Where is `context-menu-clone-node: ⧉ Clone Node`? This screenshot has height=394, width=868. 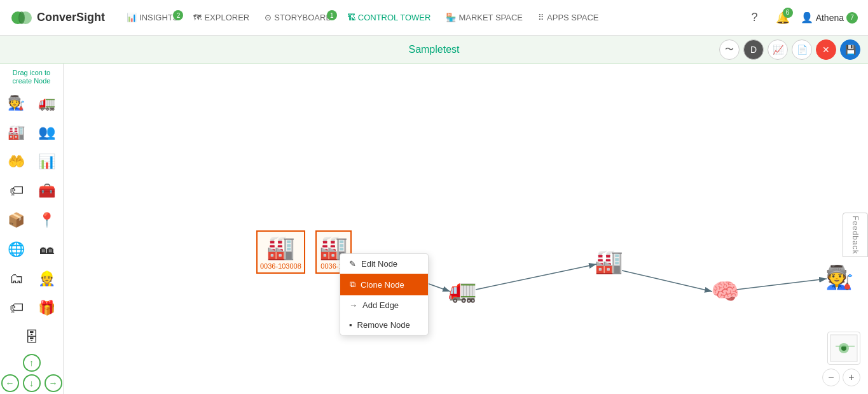 context-menu-clone-node: ⧉ Clone Node is located at coordinates (384, 285).